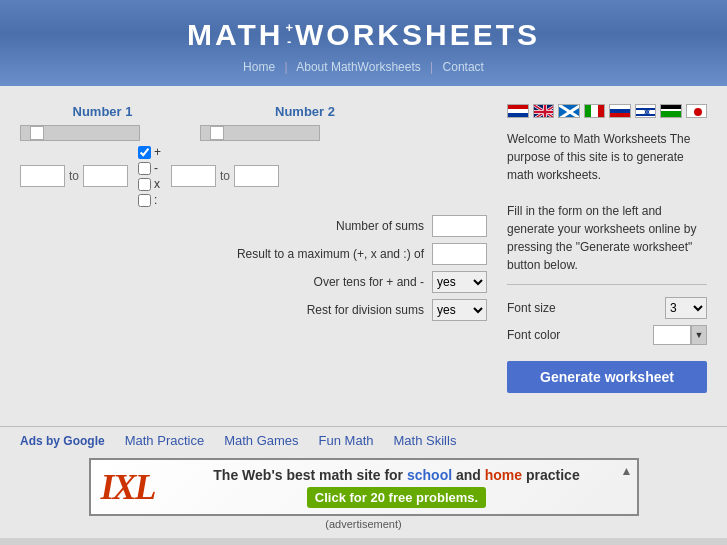 Image resolution: width=727 pixels, height=545 pixels. I want to click on banner-main-text: The Web's best math site for school and …, so click(397, 475).